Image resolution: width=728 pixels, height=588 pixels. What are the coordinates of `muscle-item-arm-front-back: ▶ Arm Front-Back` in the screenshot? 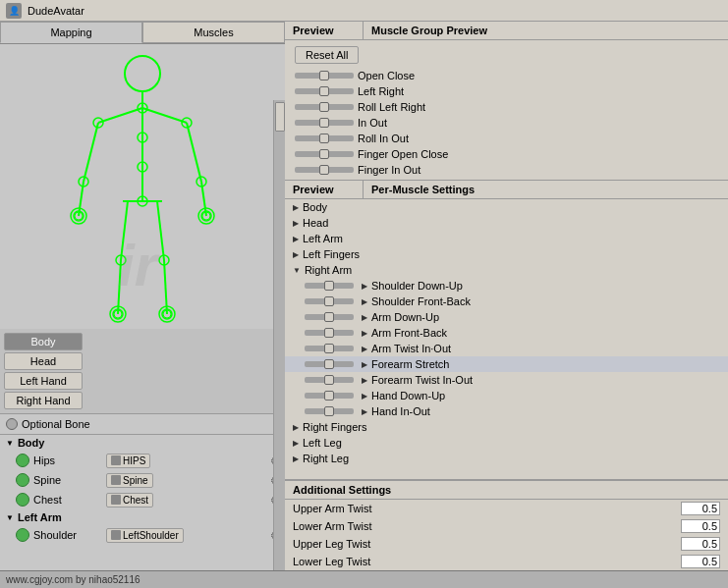 It's located at (507, 333).